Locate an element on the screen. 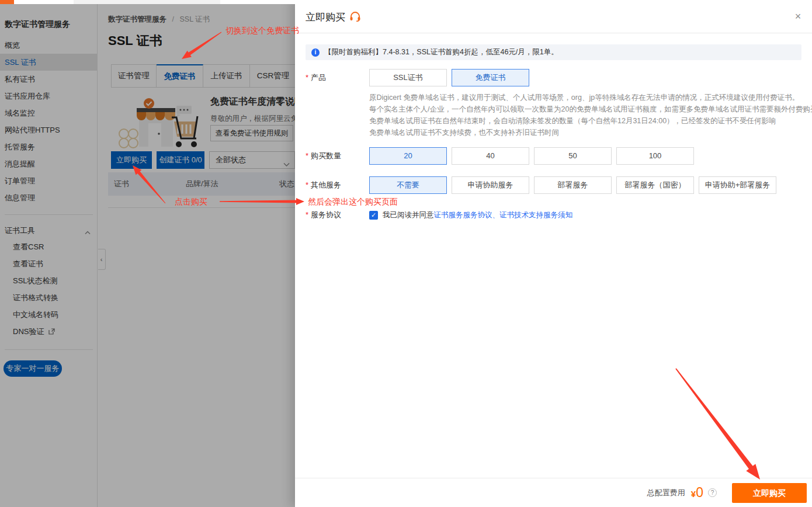 The height and width of the screenshot is (507, 812). product-label: *产品 is located at coordinates (315, 78).